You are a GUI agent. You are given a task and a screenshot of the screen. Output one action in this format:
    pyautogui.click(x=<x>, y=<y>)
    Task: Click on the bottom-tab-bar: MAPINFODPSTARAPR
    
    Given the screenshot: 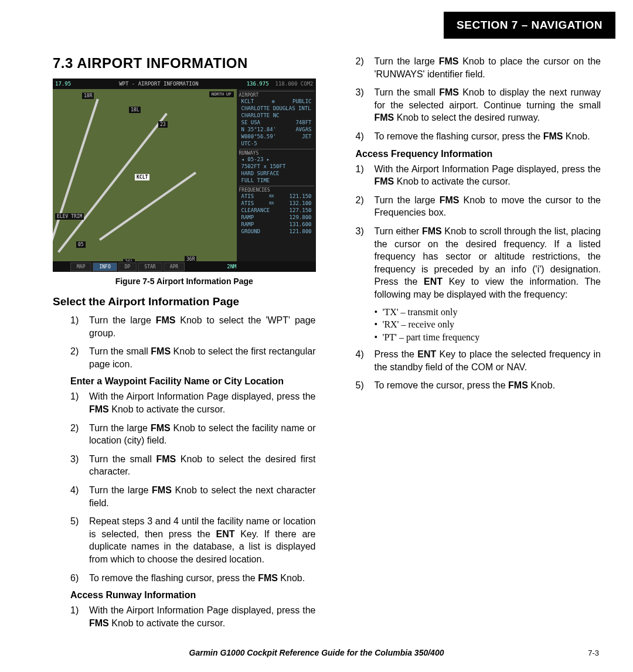 What is the action you would take?
    pyautogui.click(x=128, y=267)
    